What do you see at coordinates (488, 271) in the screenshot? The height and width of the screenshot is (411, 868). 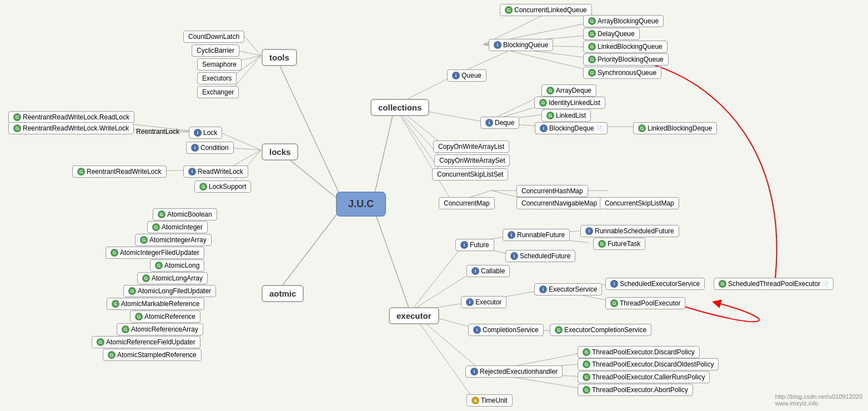 I see `node-callable: iCallable` at bounding box center [488, 271].